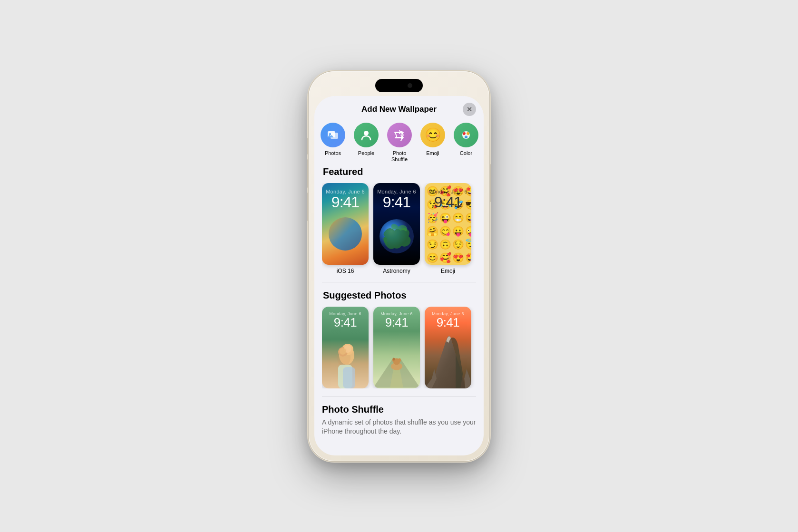  I want to click on emoji-label: Emoji, so click(433, 153).